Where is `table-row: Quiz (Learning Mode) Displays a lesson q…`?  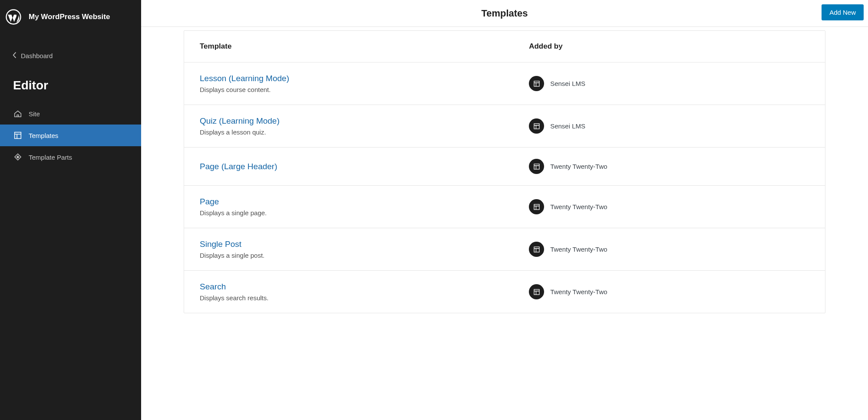
table-row: Quiz (Learning Mode) Displays a lesson q… is located at coordinates (505, 126).